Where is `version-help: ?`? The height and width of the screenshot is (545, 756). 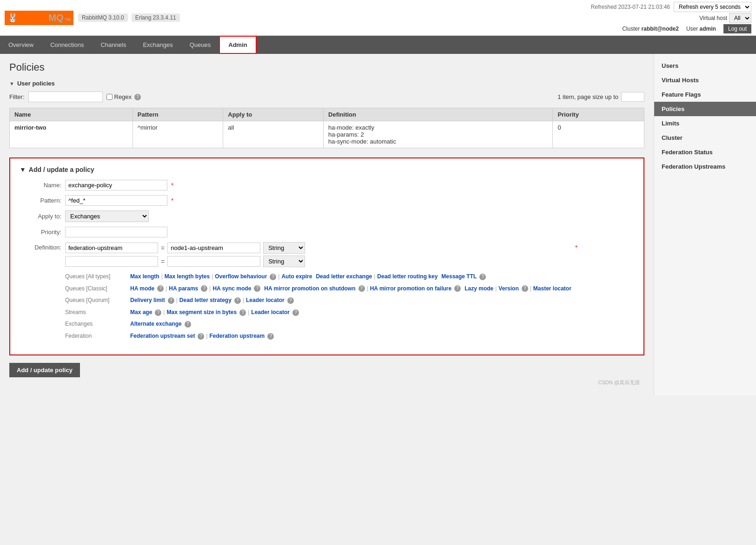 version-help: ? is located at coordinates (525, 289).